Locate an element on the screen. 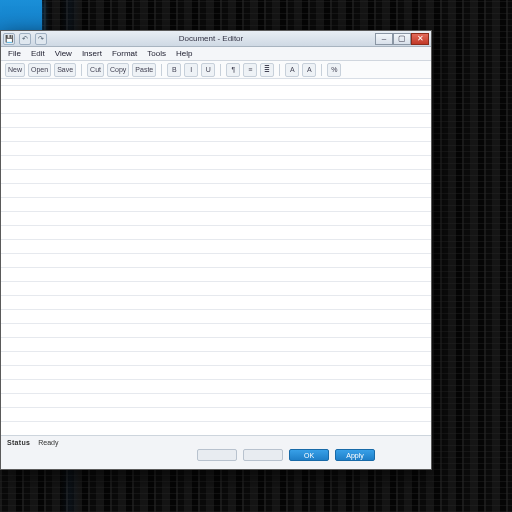 The image size is (512, 512). menu-tools: Tools is located at coordinates (156, 54).